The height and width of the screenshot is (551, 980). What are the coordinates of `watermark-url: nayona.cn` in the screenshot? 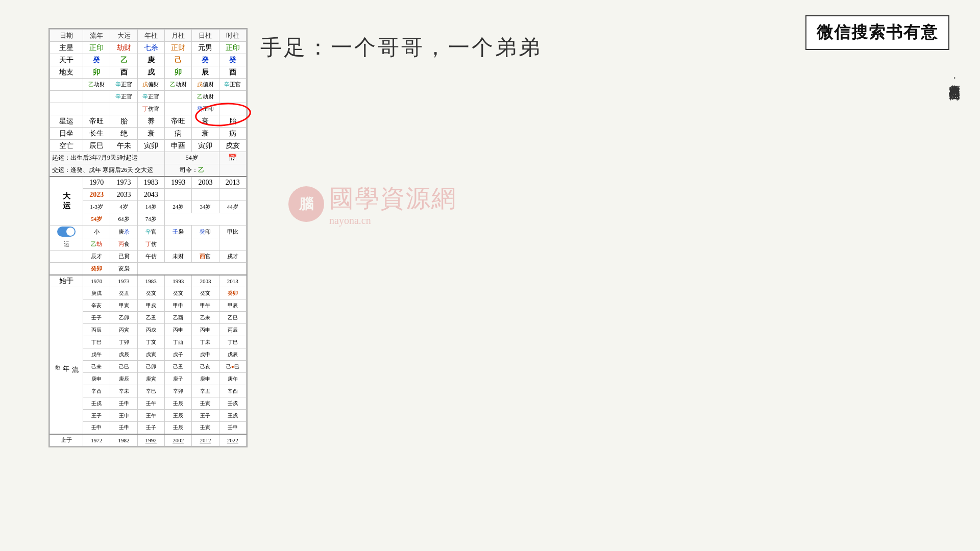 It's located at (393, 220).